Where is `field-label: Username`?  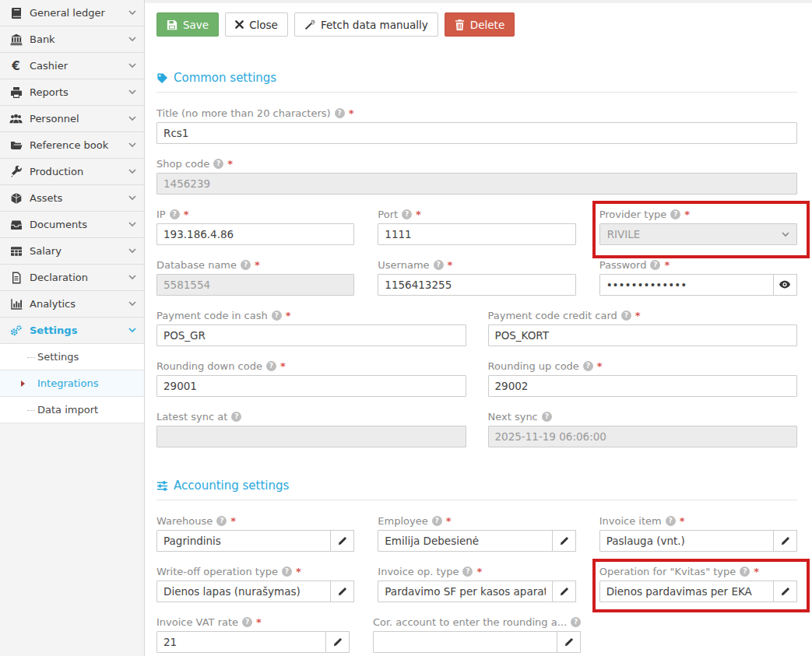
field-label: Username is located at coordinates (476, 265).